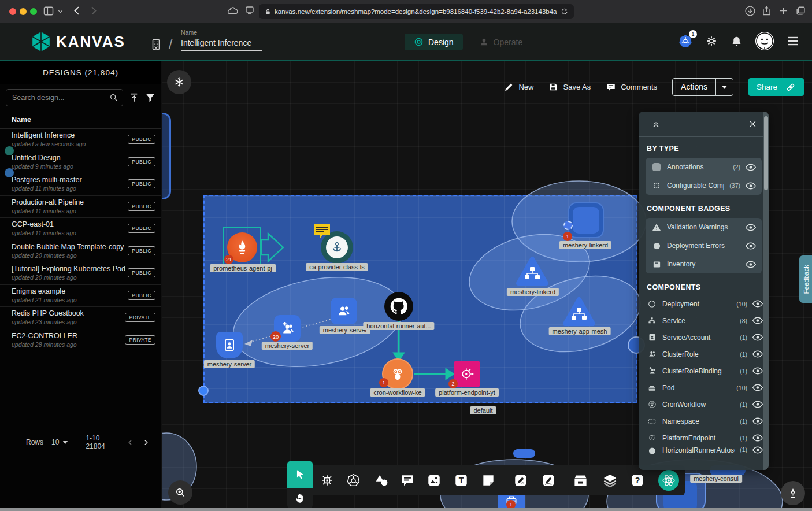 This screenshot has height=511, width=812. What do you see at coordinates (81, 185) in the screenshot?
I see `design-row: Postgres multi-master updated 11 minutes…` at bounding box center [81, 185].